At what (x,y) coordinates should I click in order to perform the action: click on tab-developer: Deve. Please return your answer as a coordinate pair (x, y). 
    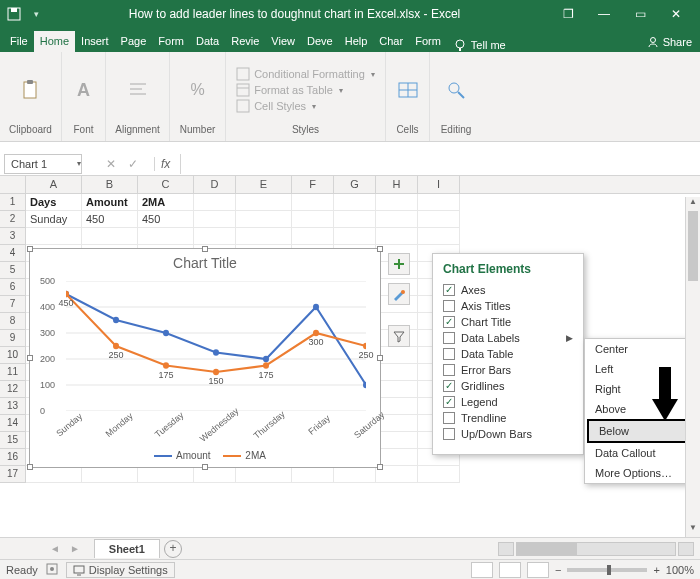
    Looking at the image, I should click on (320, 42).